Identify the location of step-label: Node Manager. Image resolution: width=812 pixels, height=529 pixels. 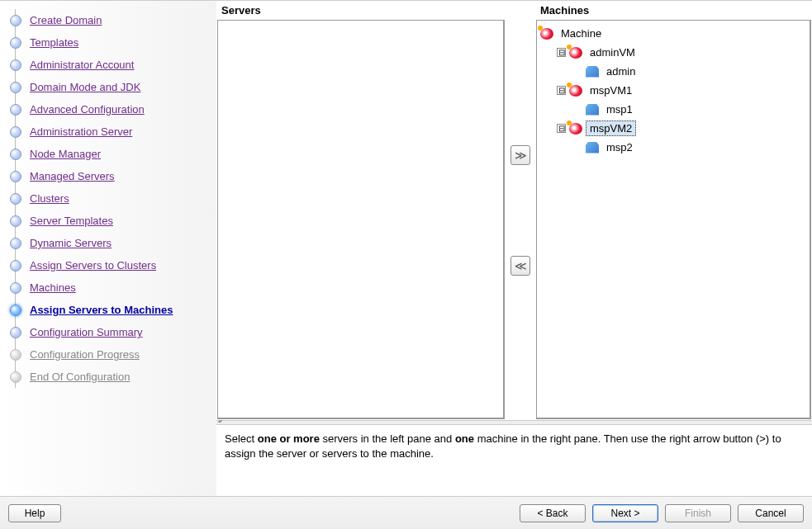
(65, 154).